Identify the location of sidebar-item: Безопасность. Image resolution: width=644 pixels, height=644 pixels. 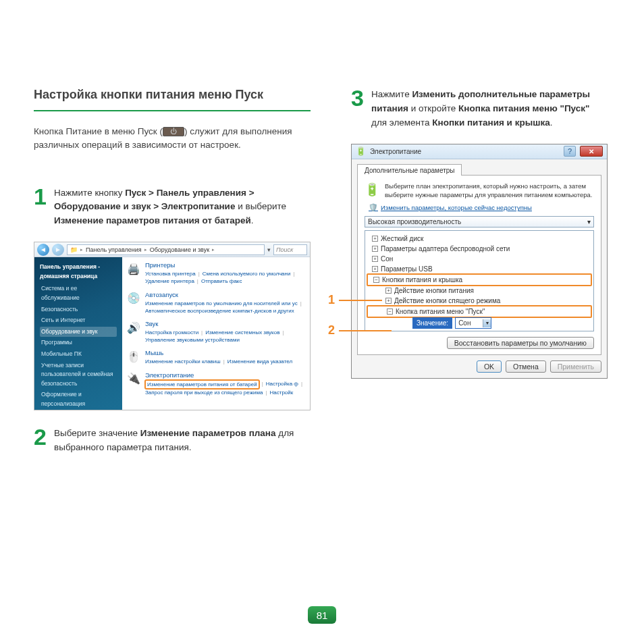
(78, 310).